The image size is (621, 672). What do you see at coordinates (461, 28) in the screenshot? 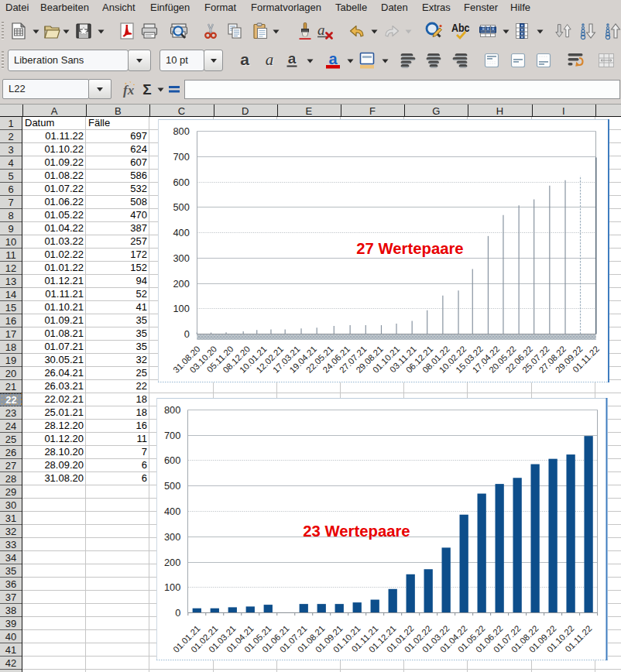
I see `svg-text: Abc` at bounding box center [461, 28].